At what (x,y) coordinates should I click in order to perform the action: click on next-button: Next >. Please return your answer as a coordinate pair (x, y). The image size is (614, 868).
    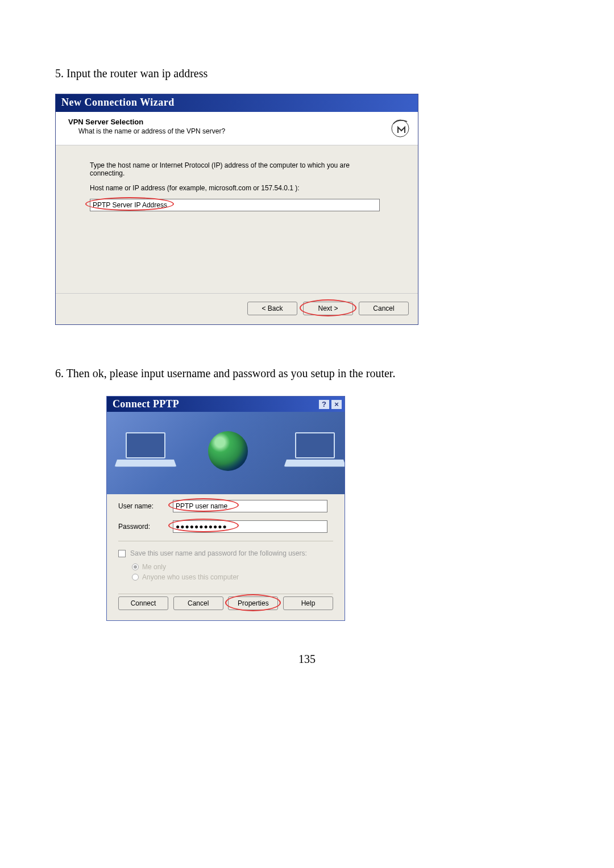
    Looking at the image, I should click on (328, 308).